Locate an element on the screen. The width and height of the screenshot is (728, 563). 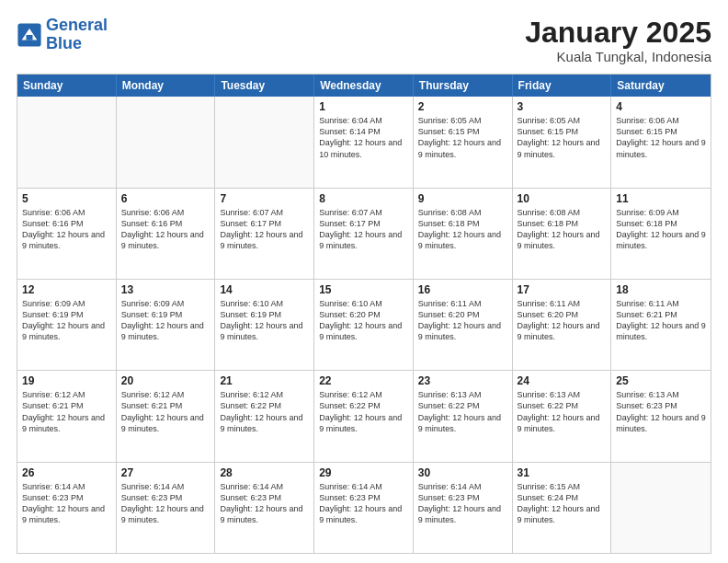
day-number: 8 is located at coordinates (364, 199).